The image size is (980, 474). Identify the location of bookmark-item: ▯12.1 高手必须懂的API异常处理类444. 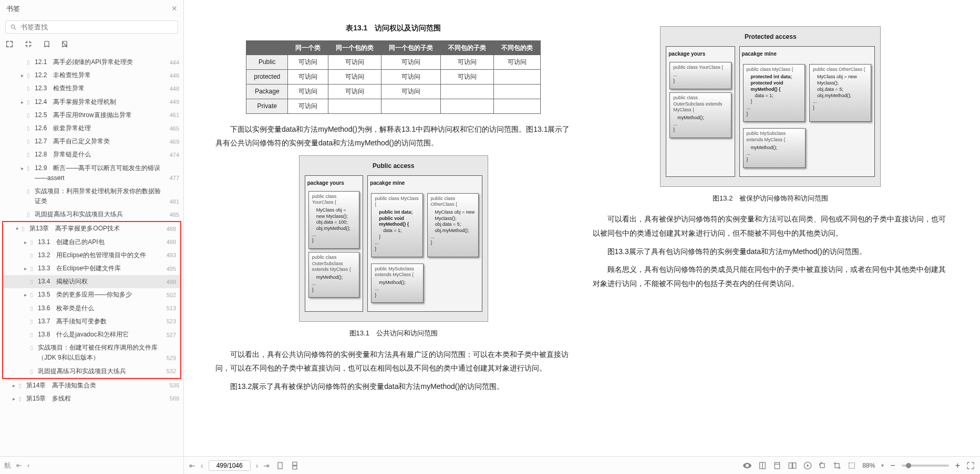
(91, 62).